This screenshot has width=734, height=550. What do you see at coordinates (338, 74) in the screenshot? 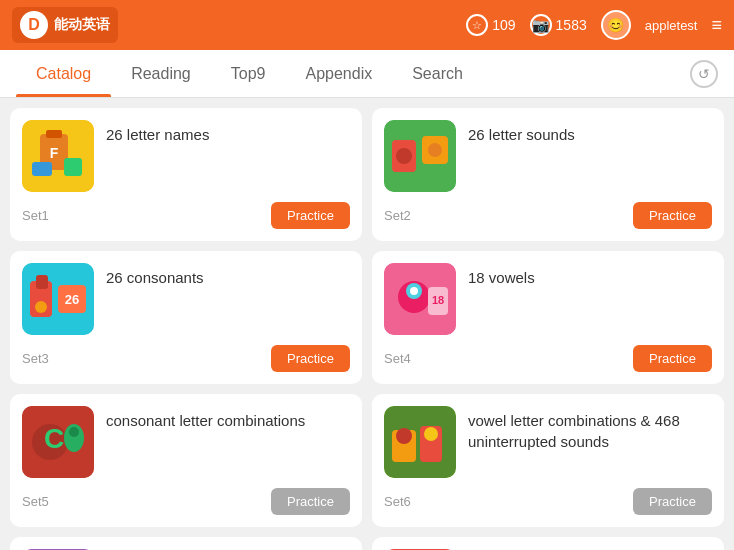
I see `tab-appendix: Appendix` at bounding box center [338, 74].